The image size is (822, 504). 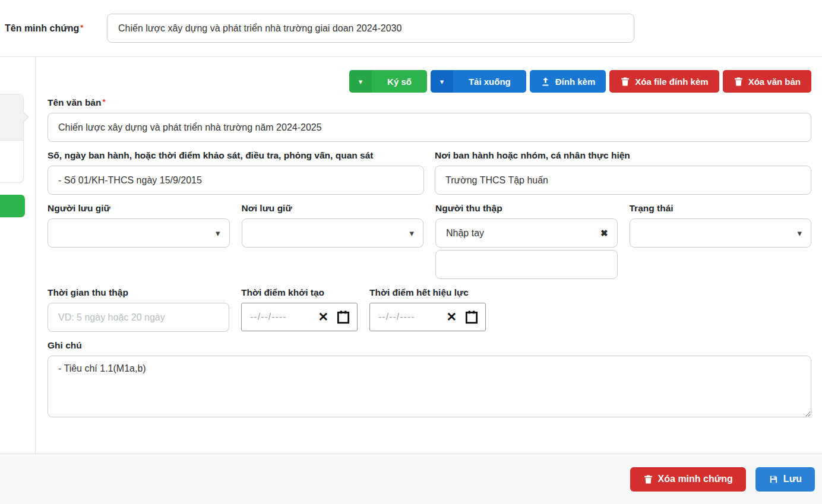 I want to click on sign-button: Ký số, so click(x=399, y=81).